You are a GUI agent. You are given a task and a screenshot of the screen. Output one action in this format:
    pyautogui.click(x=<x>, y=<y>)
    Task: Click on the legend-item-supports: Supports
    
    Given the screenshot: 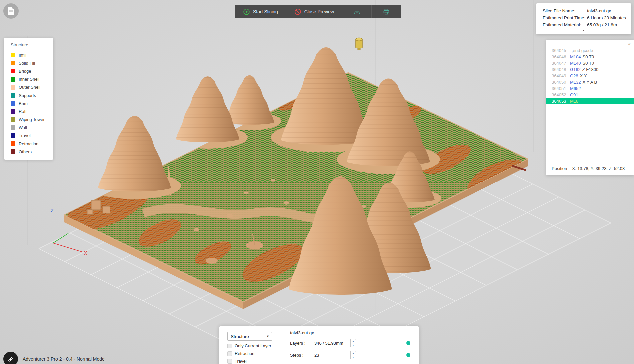 What is the action you would take?
    pyautogui.click(x=29, y=95)
    